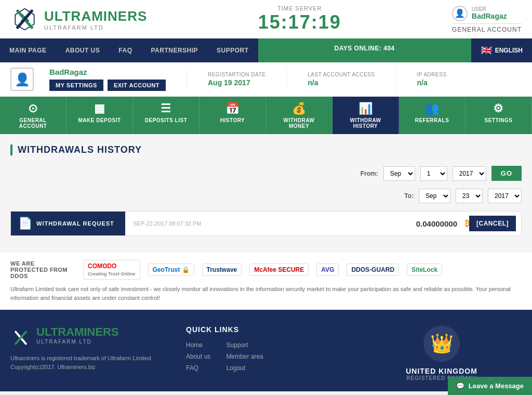  Describe the element at coordinates (244, 345) in the screenshot. I see `footer-link-support: Support` at that location.